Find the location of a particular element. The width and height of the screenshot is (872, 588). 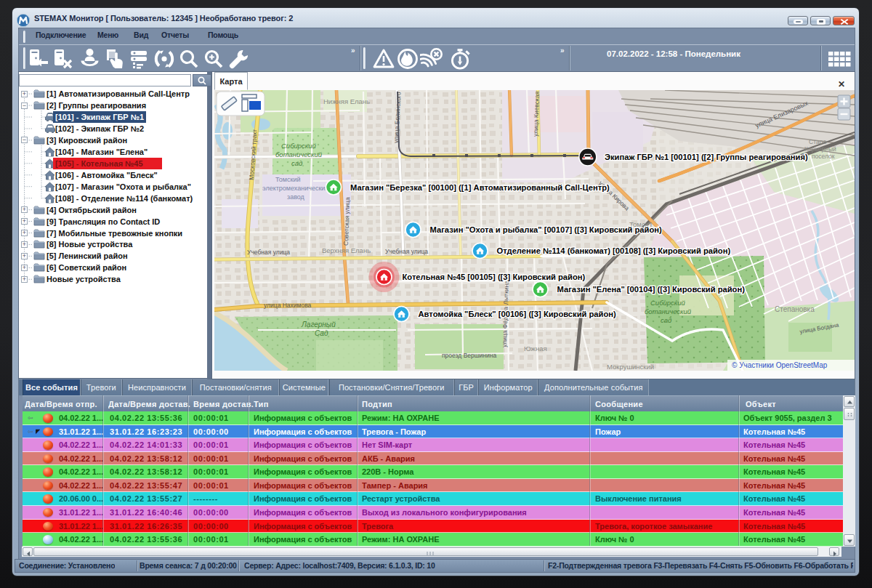

svg-text: электромеханический is located at coordinates (295, 188).